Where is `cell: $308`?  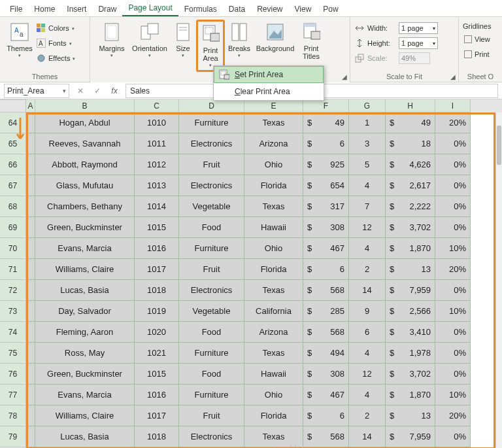
cell: $308 is located at coordinates (326, 374).